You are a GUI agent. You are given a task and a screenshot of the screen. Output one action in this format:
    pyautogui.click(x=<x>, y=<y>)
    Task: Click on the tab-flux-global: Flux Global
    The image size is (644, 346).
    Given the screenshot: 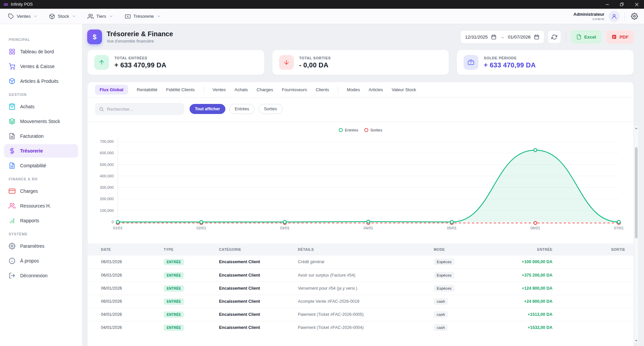 What is the action you would take?
    pyautogui.click(x=111, y=90)
    